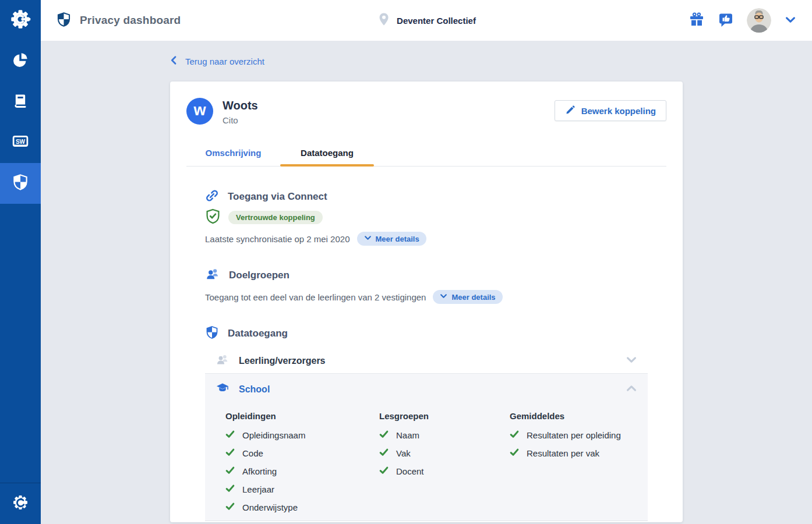  I want to click on woots-logo-letter: w, so click(199, 111).